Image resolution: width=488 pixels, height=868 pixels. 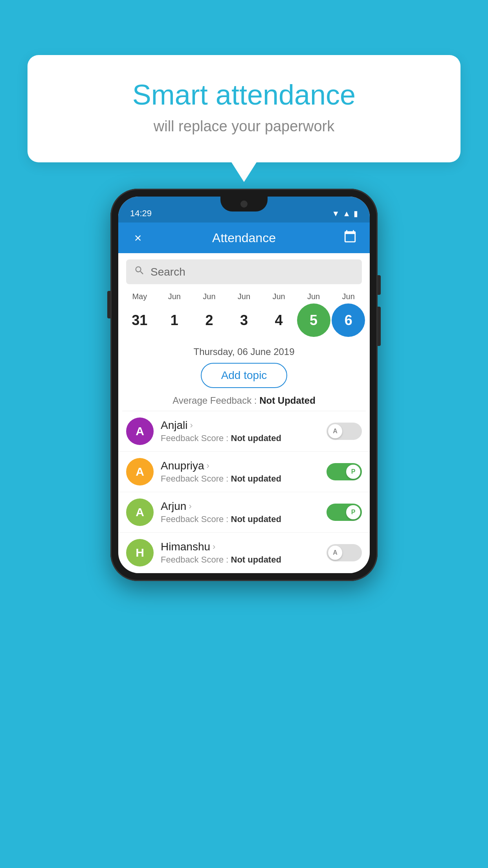 I want to click on camera-dot, so click(x=244, y=204).